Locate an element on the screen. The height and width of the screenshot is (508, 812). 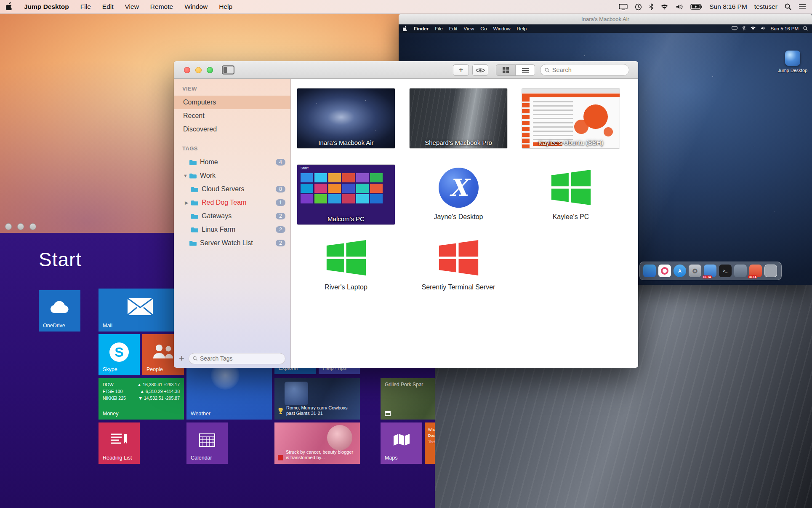
disclosure-right-icon: ▶ is located at coordinates (188, 203).